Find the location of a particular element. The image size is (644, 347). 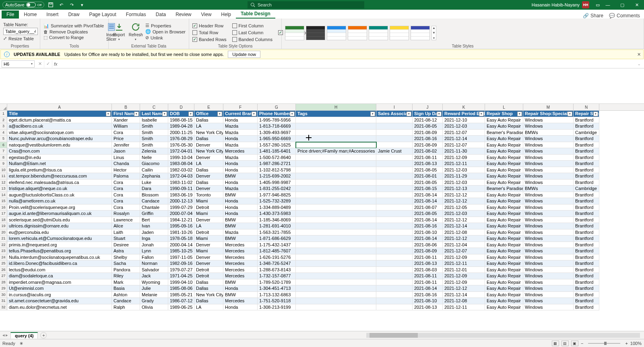

row-header: 7 is located at coordinates (4, 151).